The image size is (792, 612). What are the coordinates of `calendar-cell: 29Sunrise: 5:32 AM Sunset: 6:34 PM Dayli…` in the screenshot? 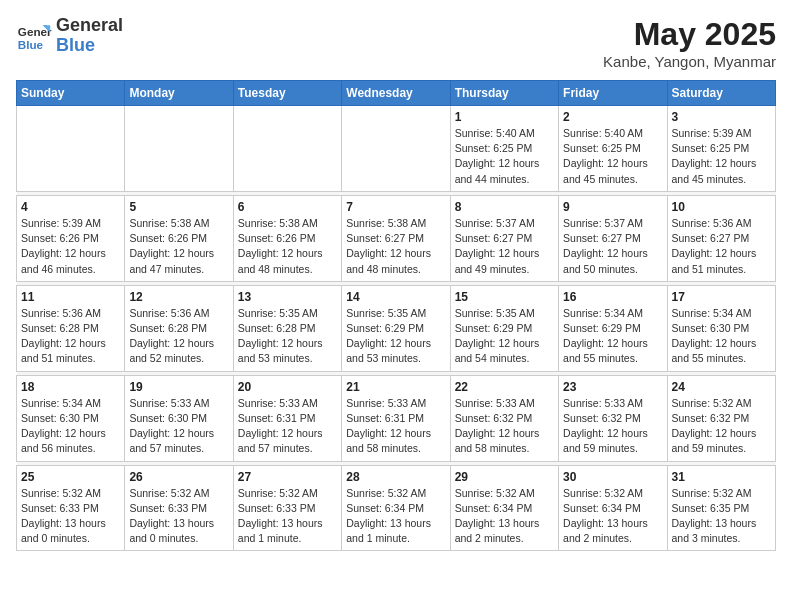 It's located at (504, 508).